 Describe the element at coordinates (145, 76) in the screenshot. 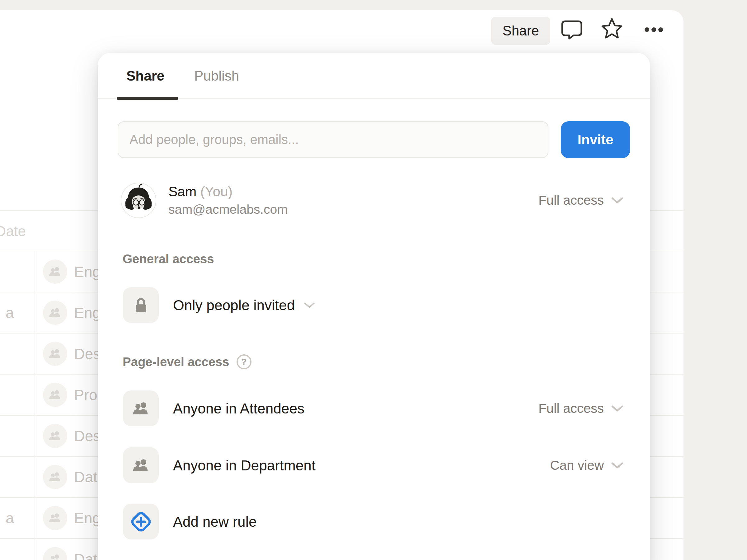

I see `tab-share: Share` at that location.